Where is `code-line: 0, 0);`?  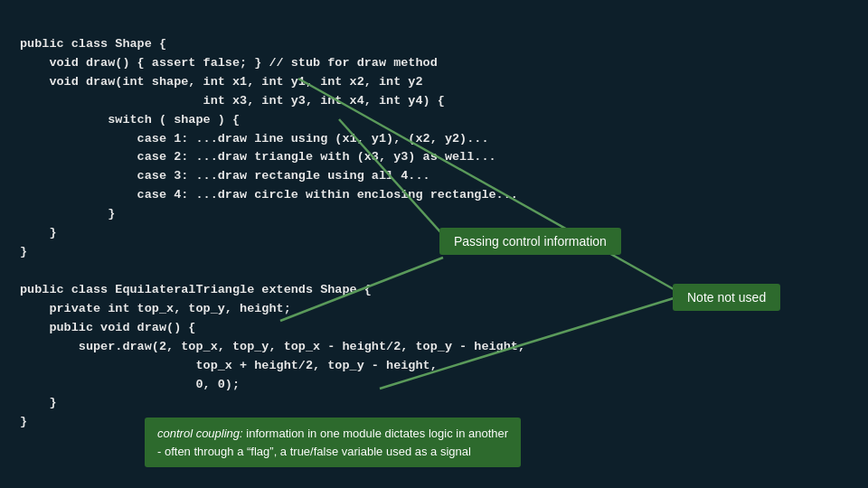
code-line: 0, 0); is located at coordinates (130, 385).